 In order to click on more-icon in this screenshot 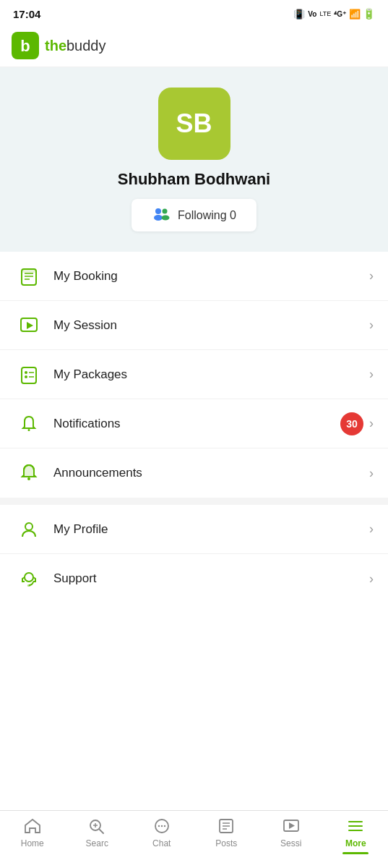, I will do `click(355, 827)`.